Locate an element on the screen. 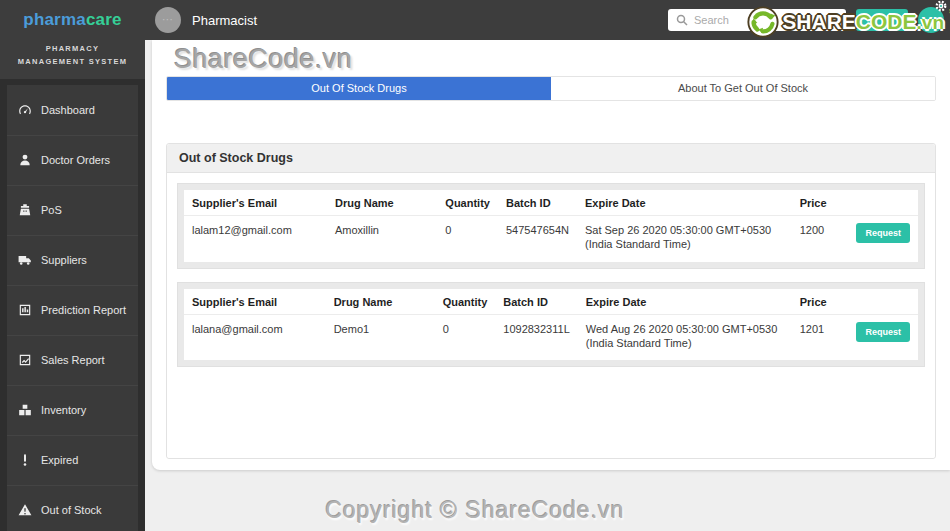 The image size is (950, 531). cell-price: 1200 is located at coordinates (820, 239).